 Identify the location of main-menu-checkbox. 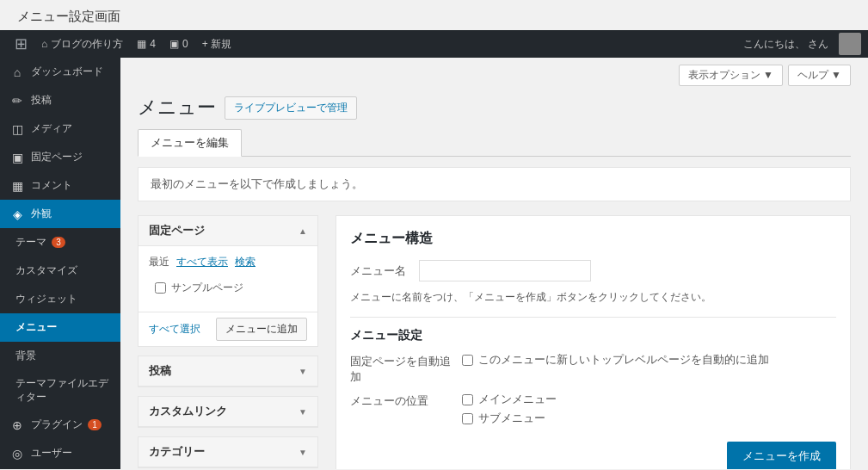
(468, 399).